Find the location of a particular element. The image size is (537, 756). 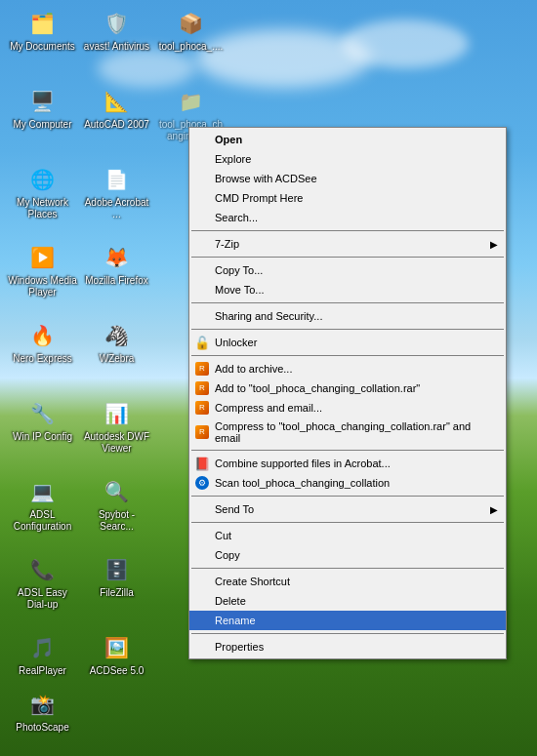

menu-item-copy-to: Copy To... is located at coordinates (348, 270).